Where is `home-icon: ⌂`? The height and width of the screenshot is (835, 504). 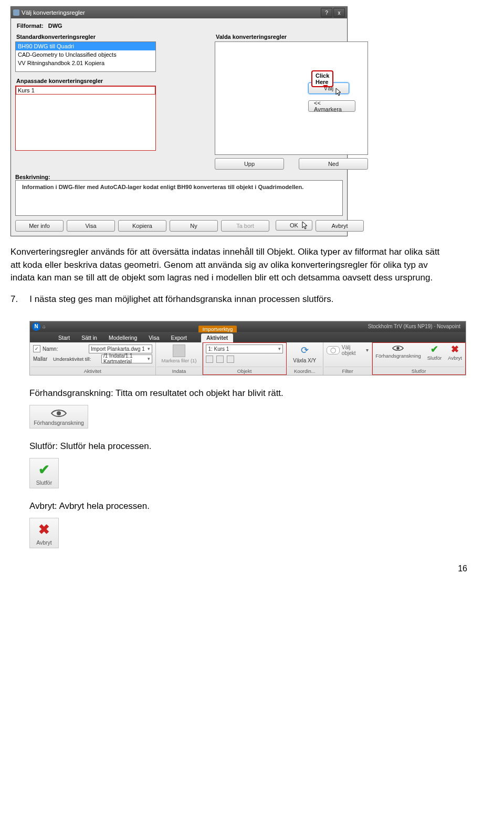 home-icon: ⌂ is located at coordinates (44, 327).